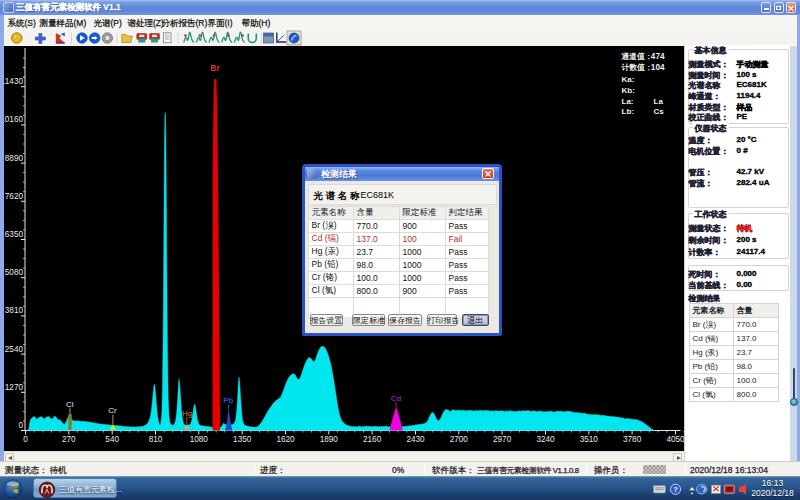  I want to click on svg-text: 2700, so click(458, 440).